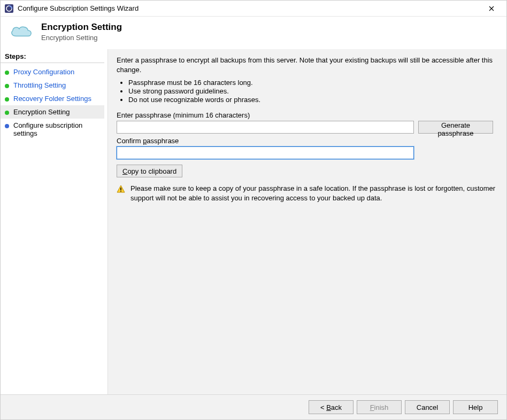 Image resolution: width=507 pixels, height=420 pixels. What do you see at coordinates (475, 407) in the screenshot?
I see `help-button: Help` at bounding box center [475, 407].